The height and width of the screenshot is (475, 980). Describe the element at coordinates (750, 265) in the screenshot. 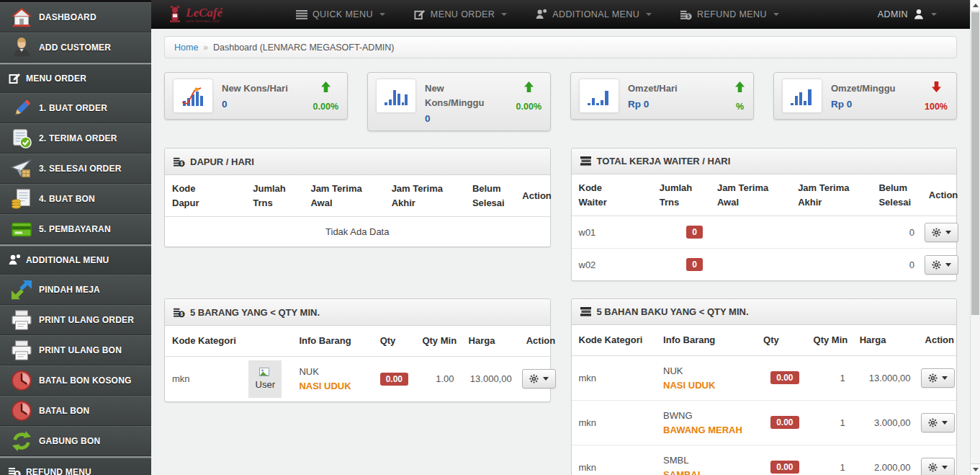

I see `jam-terima-awal` at that location.